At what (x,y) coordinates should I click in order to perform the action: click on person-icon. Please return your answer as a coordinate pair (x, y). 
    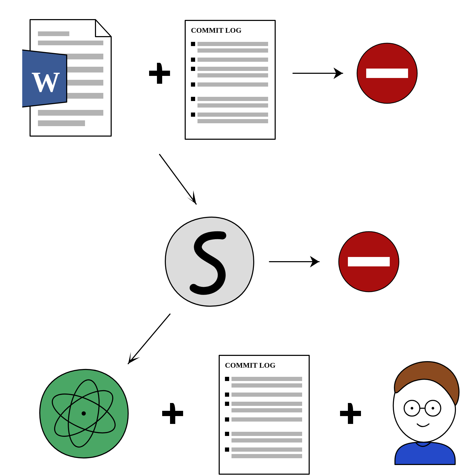
    Looking at the image, I should click on (421, 411).